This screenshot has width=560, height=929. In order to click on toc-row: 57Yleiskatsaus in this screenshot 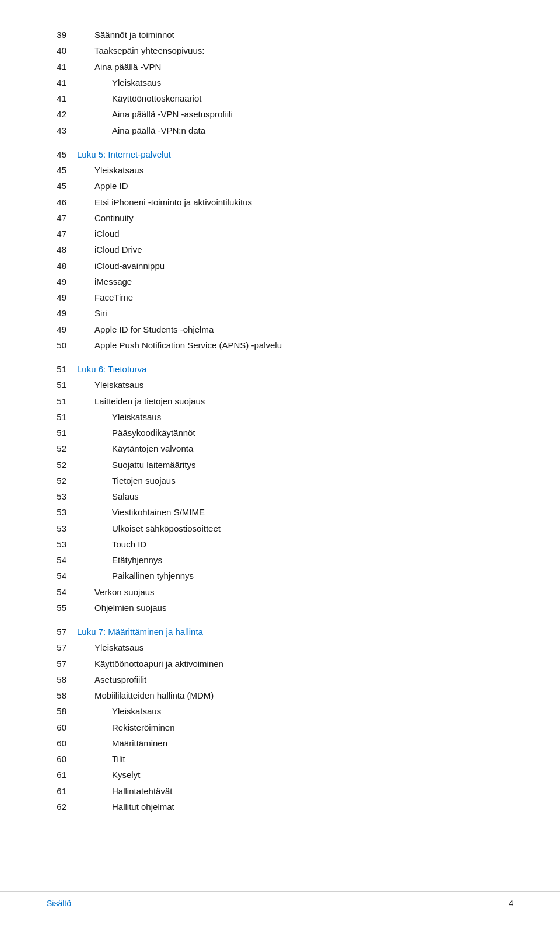, I will do `click(280, 648)`.